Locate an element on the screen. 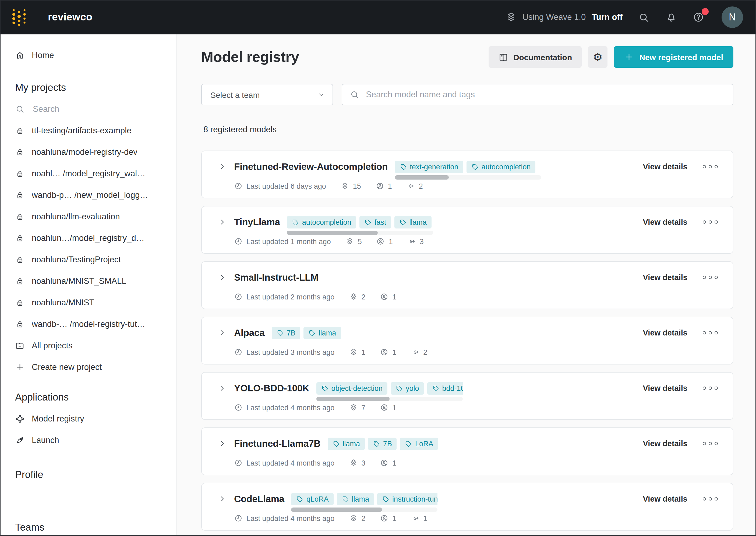  sidebar-search is located at coordinates (96, 109).